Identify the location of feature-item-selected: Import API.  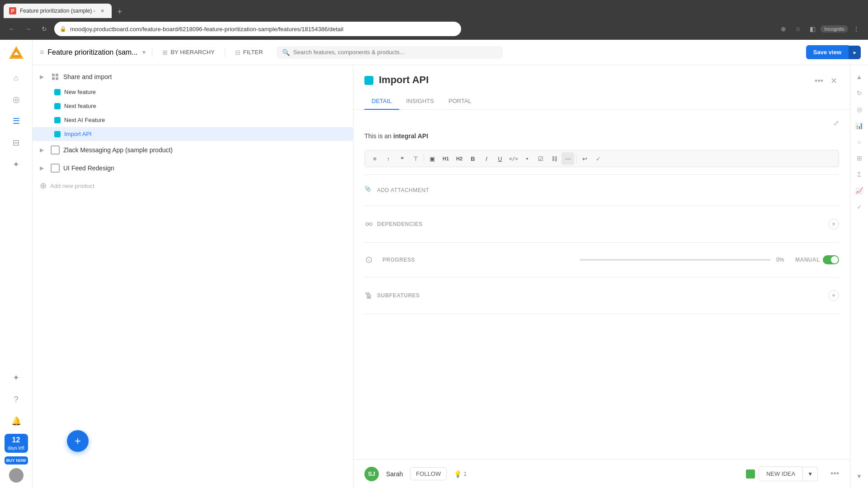
(193, 134).